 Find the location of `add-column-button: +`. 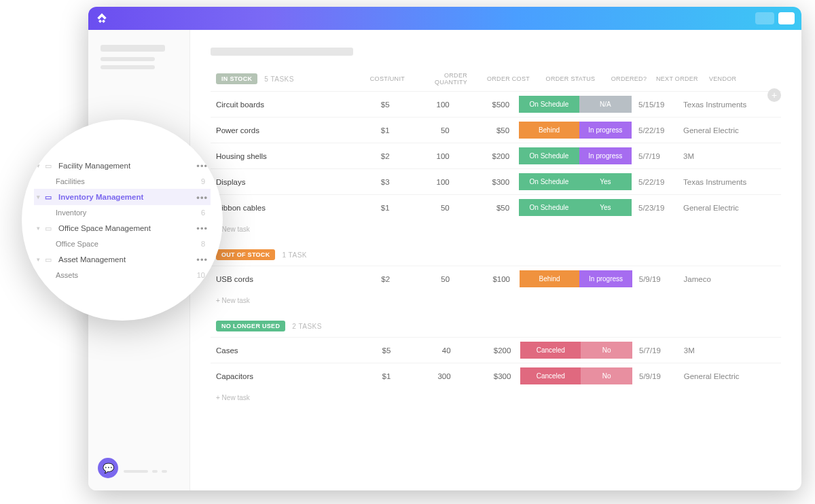

add-column-button: + is located at coordinates (774, 95).